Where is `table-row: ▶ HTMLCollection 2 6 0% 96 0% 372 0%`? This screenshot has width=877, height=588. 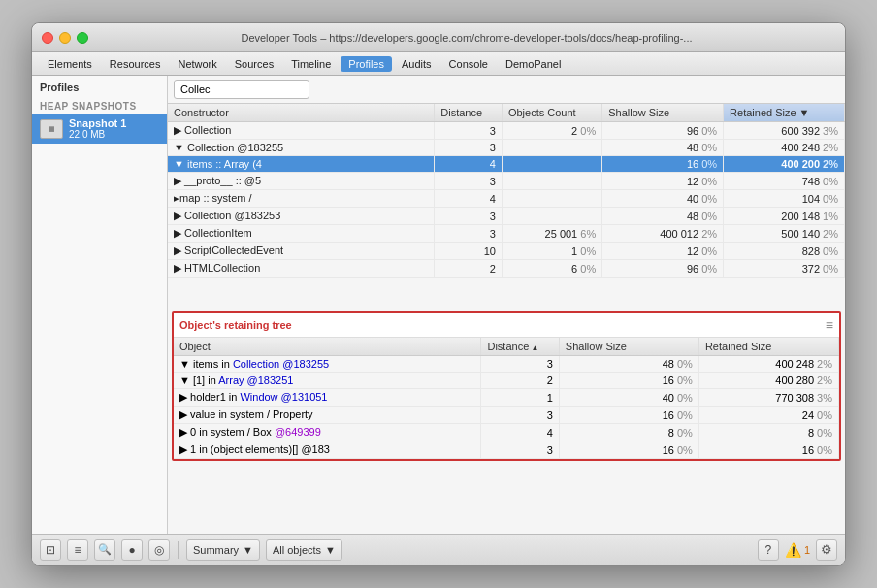
table-row: ▶ HTMLCollection 2 6 0% 96 0% 372 0% is located at coordinates (506, 269).